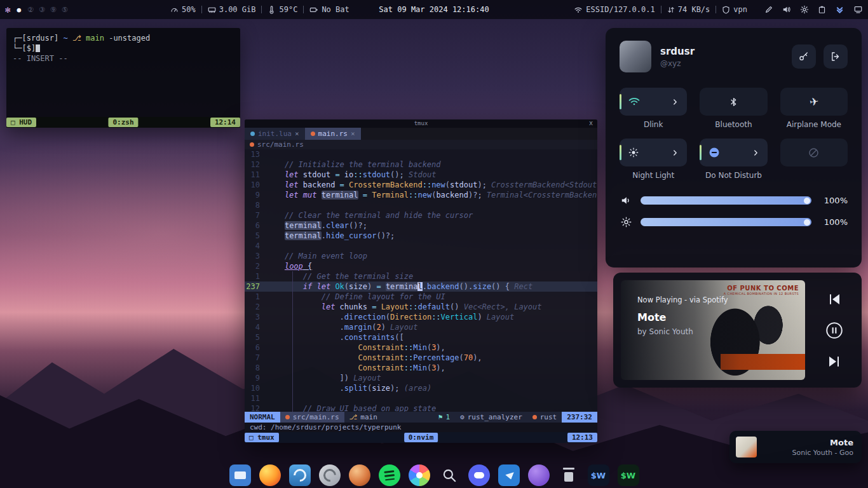 The height and width of the screenshot is (488, 868). I want to click on statusline-filetype: rust, so click(545, 417).